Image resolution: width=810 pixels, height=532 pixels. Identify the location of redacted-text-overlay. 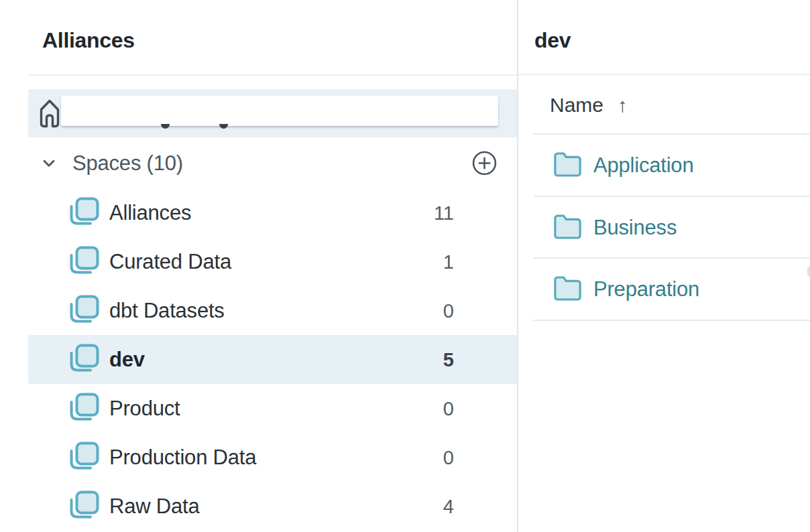
(280, 111).